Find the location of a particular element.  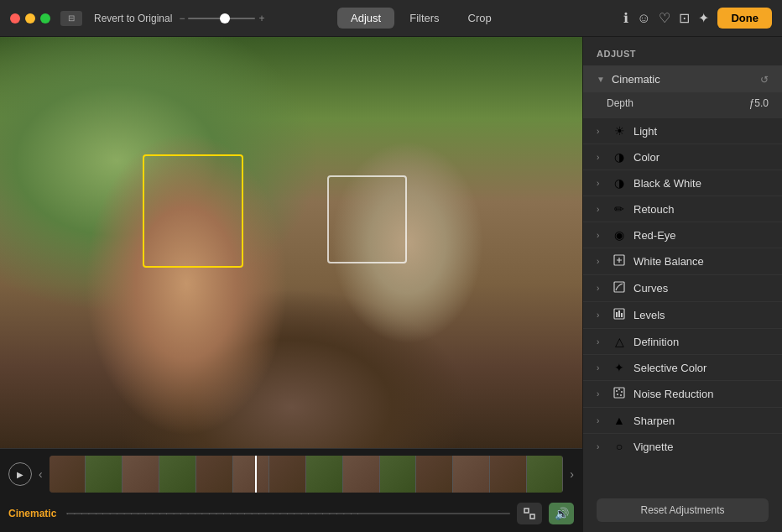

emoji-icon: ☺ is located at coordinates (644, 18).